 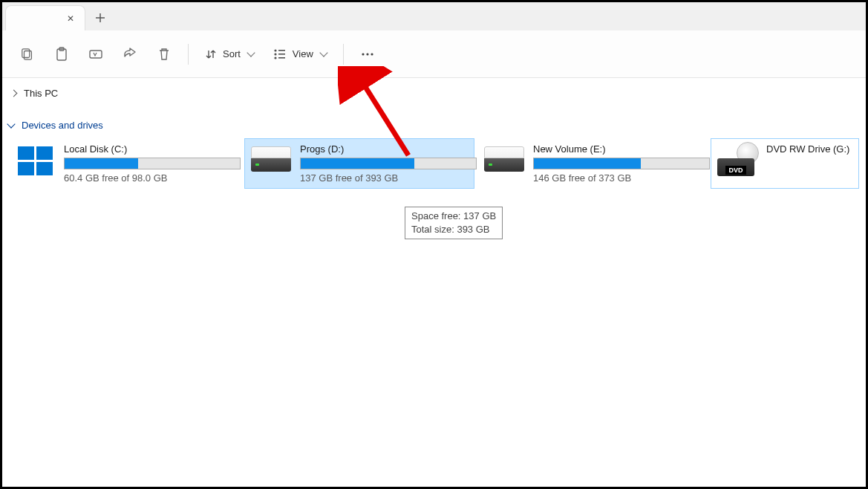 I want to click on drive-info: DVD RW Drive (G:), so click(x=809, y=150).